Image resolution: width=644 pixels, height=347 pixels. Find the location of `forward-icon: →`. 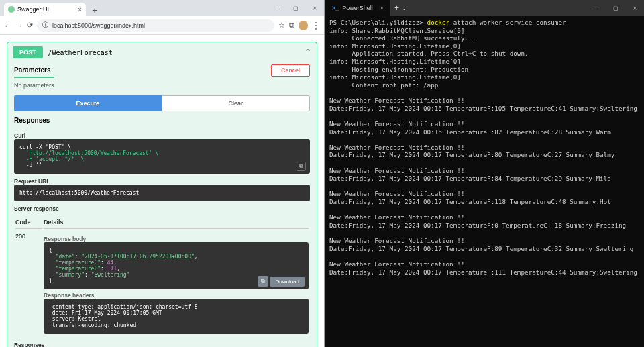

forward-icon: → is located at coordinates (19, 26).